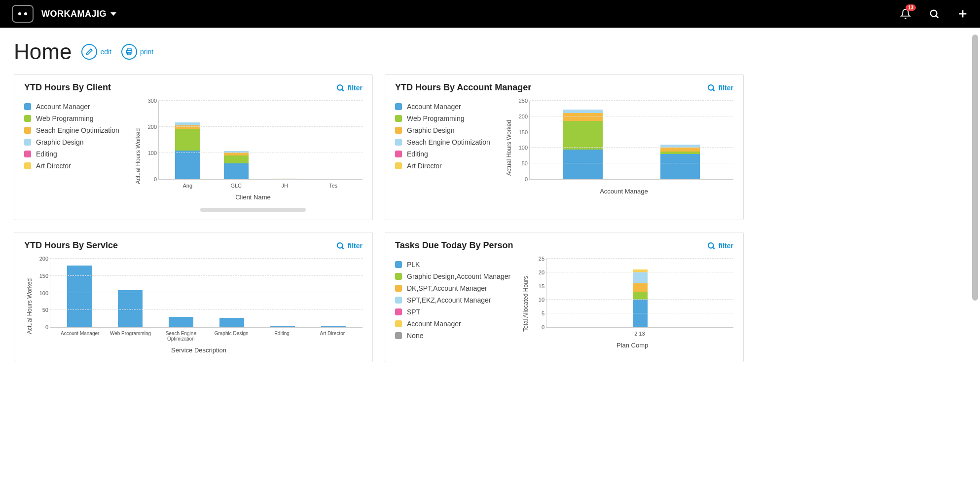 The image size is (980, 498). Describe the element at coordinates (490, 14) in the screenshot. I see `topbar: WORKAMAJIG 13` at that location.